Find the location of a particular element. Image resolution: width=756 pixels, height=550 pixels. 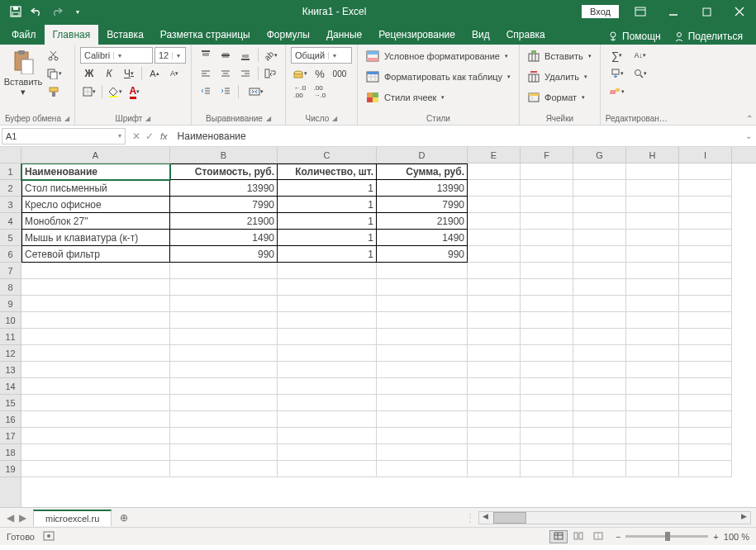

expand-formula-bar-icon: ⌄ is located at coordinates (749, 135).